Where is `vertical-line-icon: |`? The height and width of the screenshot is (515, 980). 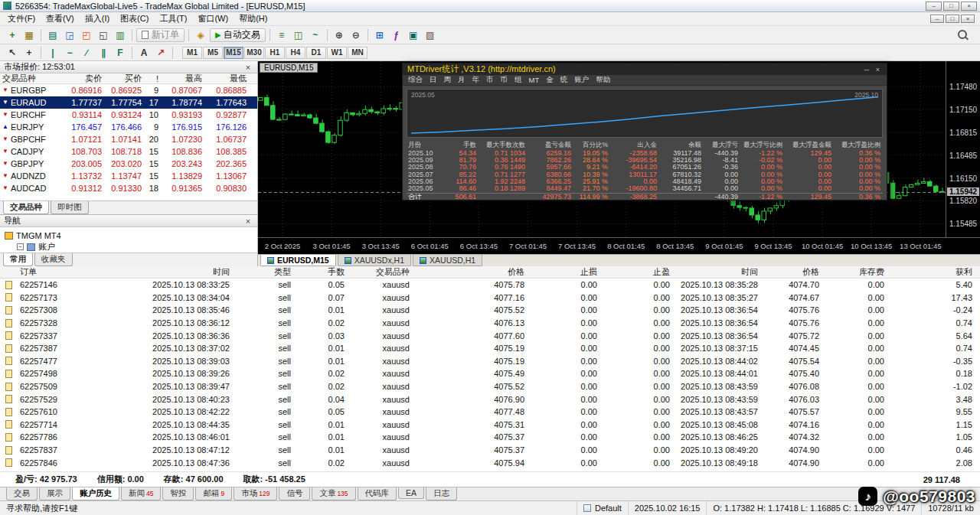
vertical-line-icon: | is located at coordinates (53, 53).